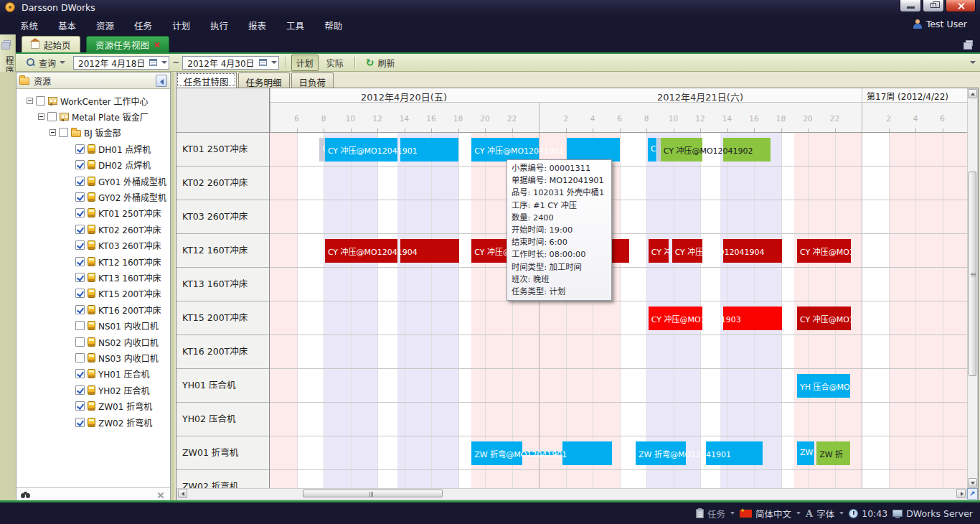 This screenshot has width=980, height=524. Describe the element at coordinates (67, 26) in the screenshot. I see `menu-item-基本: 基本` at that location.